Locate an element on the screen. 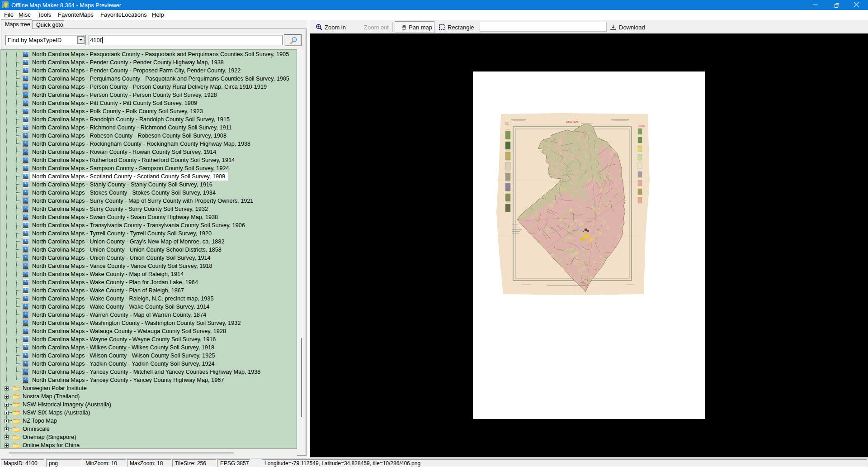 The image size is (868, 467). svg-text: SOIL MAP is located at coordinates (573, 122).